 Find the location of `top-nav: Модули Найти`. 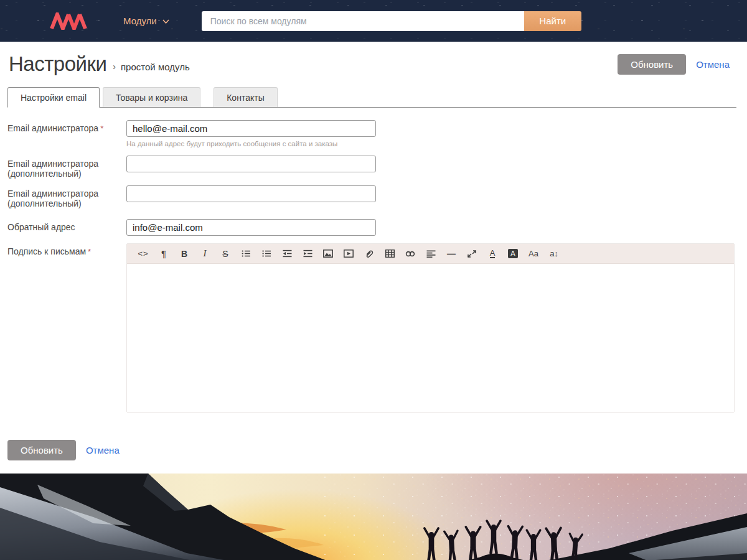

top-nav: Модули Найти is located at coordinates (374, 21).